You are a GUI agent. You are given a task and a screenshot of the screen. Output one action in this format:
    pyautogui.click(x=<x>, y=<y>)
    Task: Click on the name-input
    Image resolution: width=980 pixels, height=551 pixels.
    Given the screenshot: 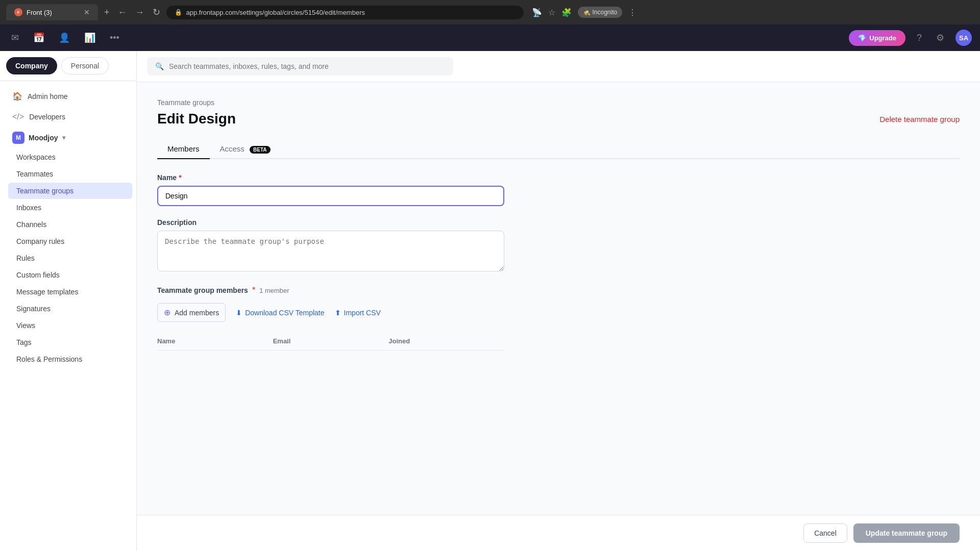 What is the action you would take?
    pyautogui.click(x=331, y=196)
    